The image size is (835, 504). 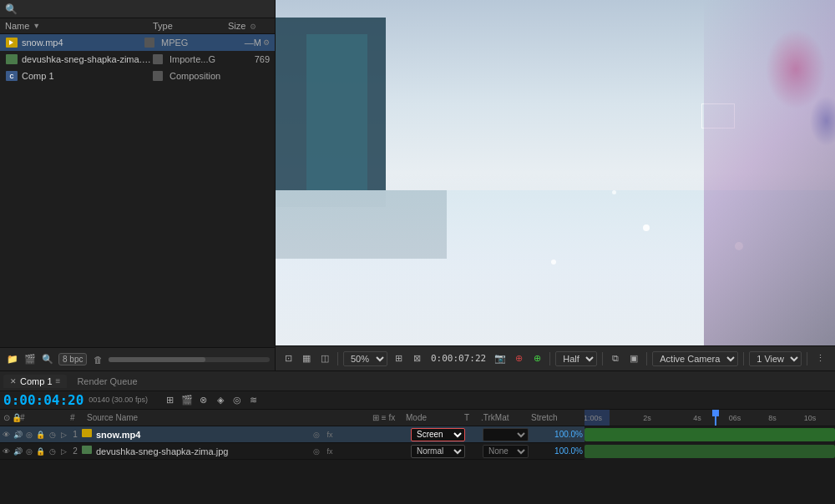 I want to click on fast-preview-icon: ⧉, so click(x=615, y=359).